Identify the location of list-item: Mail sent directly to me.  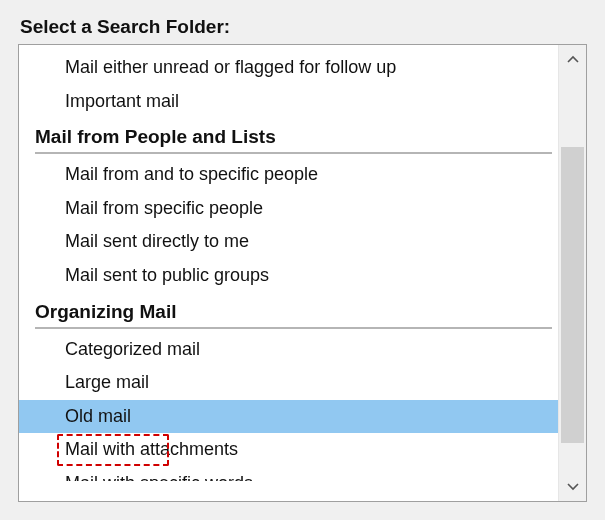
(288, 242).